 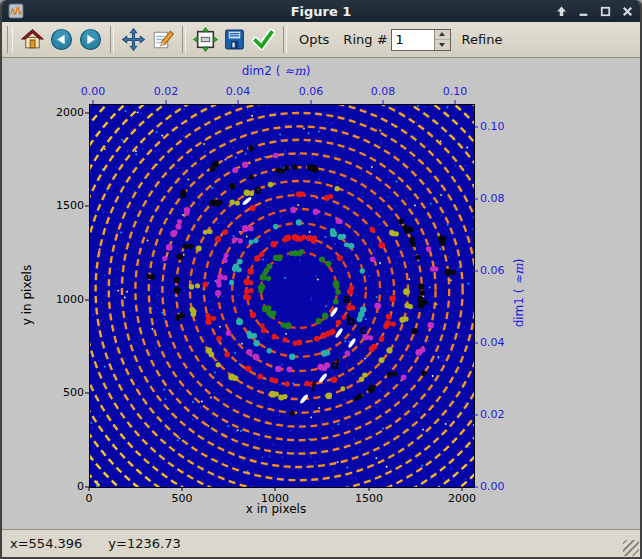 I want to click on right-axis-title: dim1 ( ≈m), so click(x=519, y=293).